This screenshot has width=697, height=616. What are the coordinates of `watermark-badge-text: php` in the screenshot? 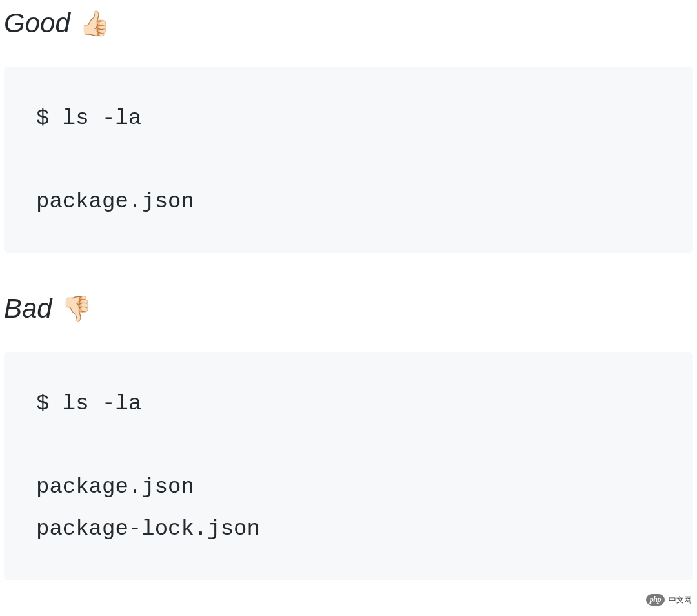 It's located at (656, 599).